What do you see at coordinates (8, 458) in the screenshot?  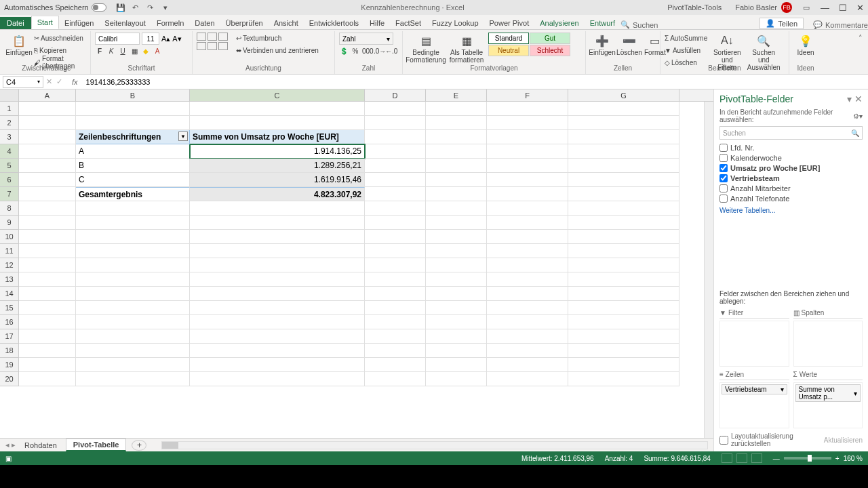 I see `record-macro-icon: ▣` at bounding box center [8, 458].